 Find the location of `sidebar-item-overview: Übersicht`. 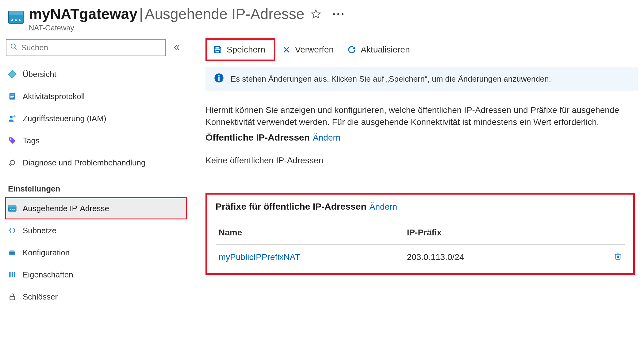

sidebar-item-overview: Übersicht is located at coordinates (97, 74).